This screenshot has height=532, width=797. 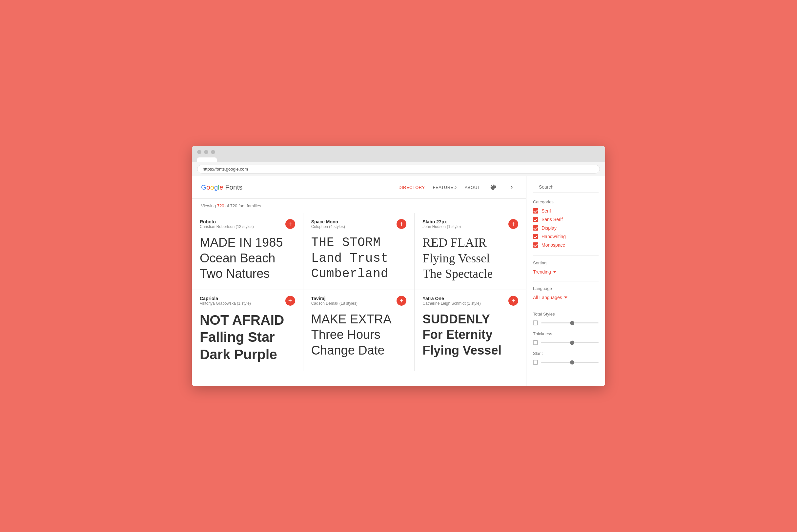 What do you see at coordinates (359, 258) in the screenshot?
I see `font-preview: THE STORMLand TrustCumberland` at bounding box center [359, 258].